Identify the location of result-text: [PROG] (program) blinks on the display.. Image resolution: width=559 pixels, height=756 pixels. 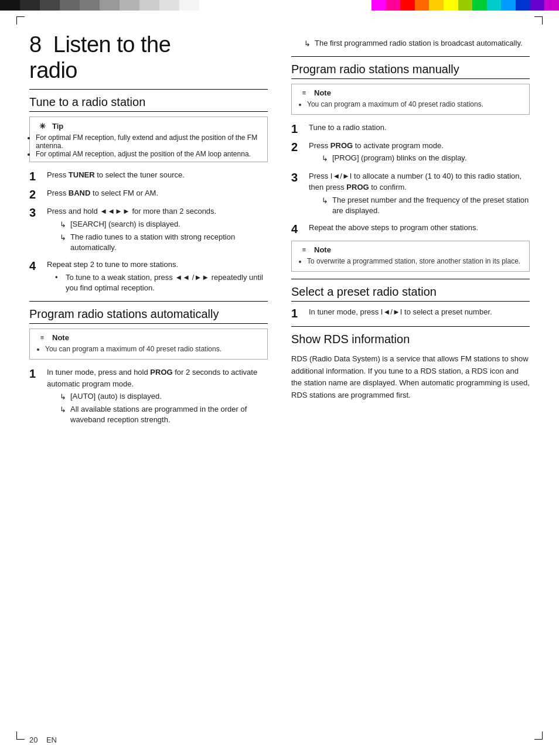
(400, 158).